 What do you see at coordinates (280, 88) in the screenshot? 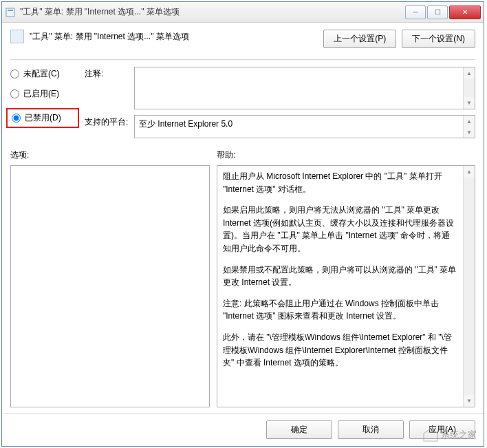
I see `comment-row: 注释: ▲ ▼` at bounding box center [280, 88].